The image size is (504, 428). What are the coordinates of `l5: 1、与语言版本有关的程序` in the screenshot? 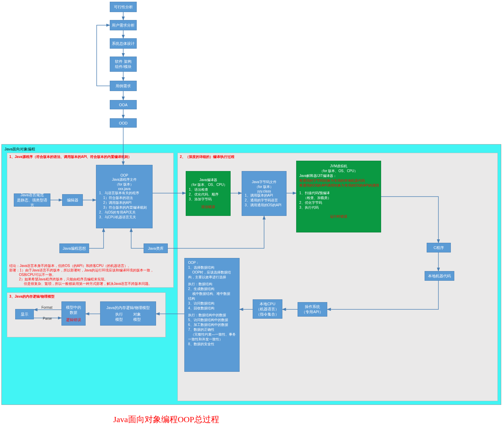 It's located at (124, 193).